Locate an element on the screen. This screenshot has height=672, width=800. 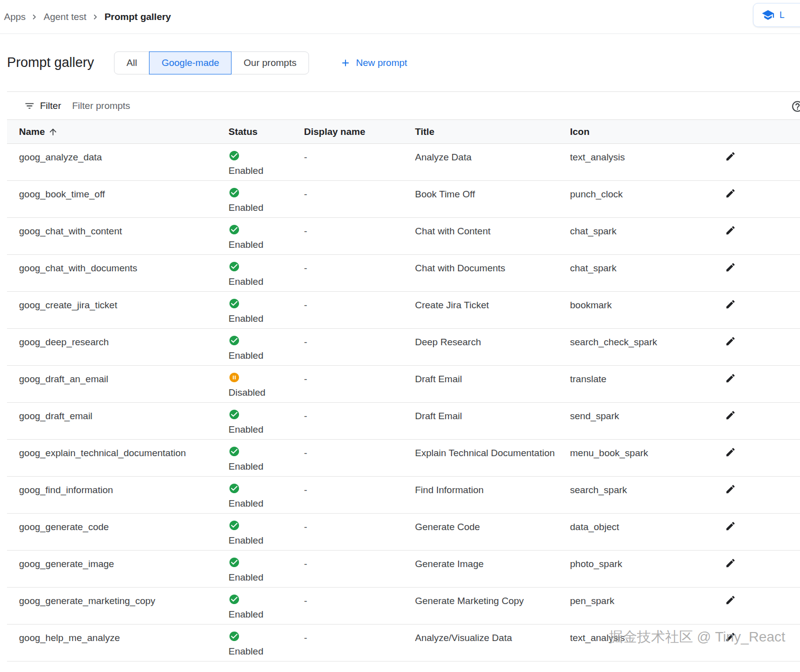
new-prompt-button: New prompt is located at coordinates (374, 63).